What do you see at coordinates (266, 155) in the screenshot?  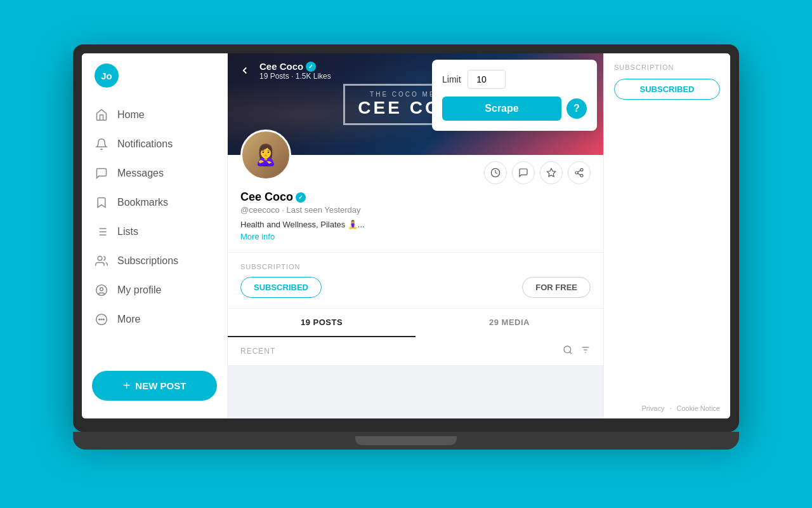 I see `profile-avatar: 🙎‍♀️` at bounding box center [266, 155].